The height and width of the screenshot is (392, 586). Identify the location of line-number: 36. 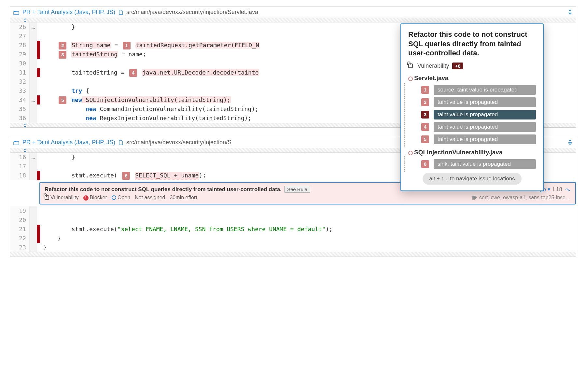
(20, 118).